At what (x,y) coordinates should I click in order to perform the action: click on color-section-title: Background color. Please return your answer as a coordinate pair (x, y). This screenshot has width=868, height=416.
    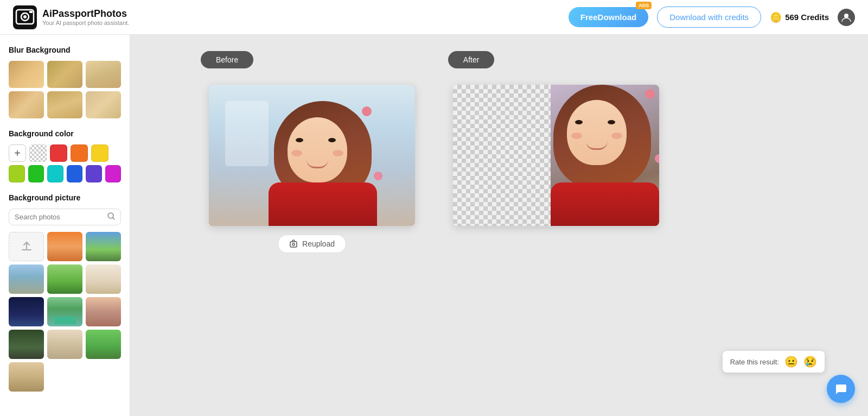
    Looking at the image, I should click on (65, 134).